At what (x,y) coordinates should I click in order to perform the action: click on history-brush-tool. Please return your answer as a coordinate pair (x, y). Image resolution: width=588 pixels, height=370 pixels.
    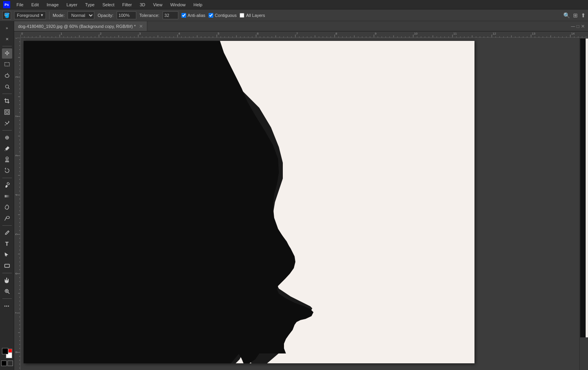
    Looking at the image, I should click on (7, 171).